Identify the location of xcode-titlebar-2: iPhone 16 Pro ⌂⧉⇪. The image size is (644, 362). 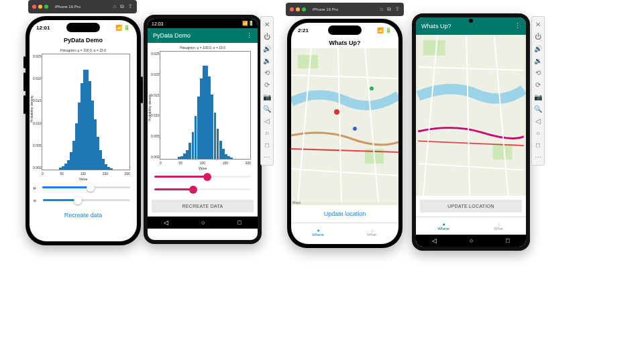
(345, 9).